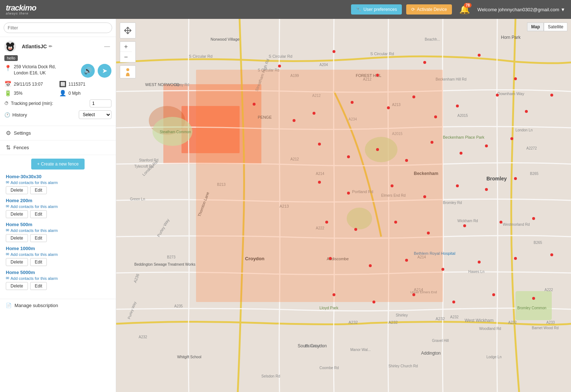 This screenshot has height=392, width=571. I want to click on svg-text: Westmorland Rd, so click(516, 224).